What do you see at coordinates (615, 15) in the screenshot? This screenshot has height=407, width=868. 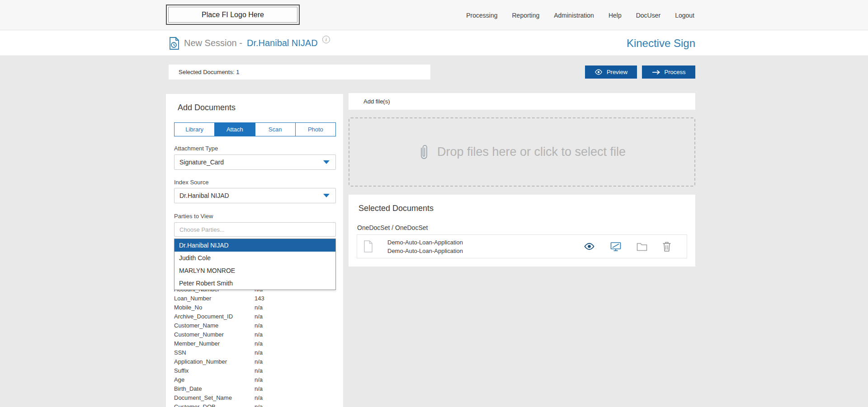 I see `nav-item-help: Help` at bounding box center [615, 15].